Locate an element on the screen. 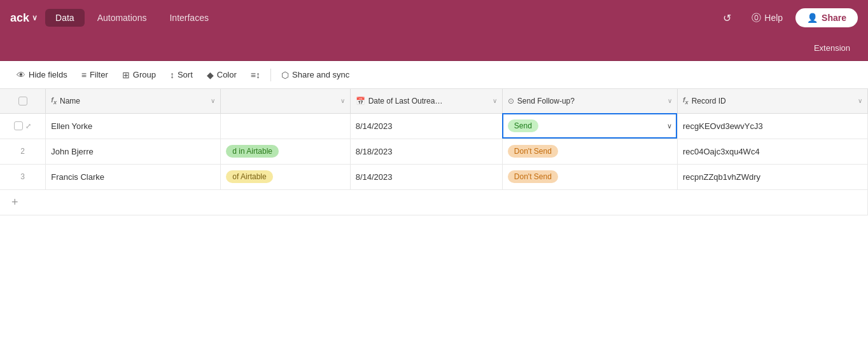  history-icon: ↺ is located at coordinates (727, 18).